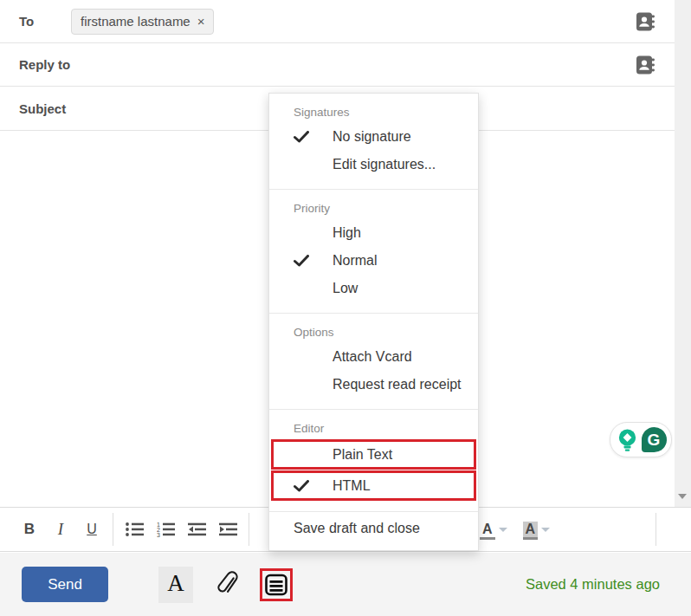 This screenshot has width=691, height=616. I want to click on bold-button: B, so click(29, 529).